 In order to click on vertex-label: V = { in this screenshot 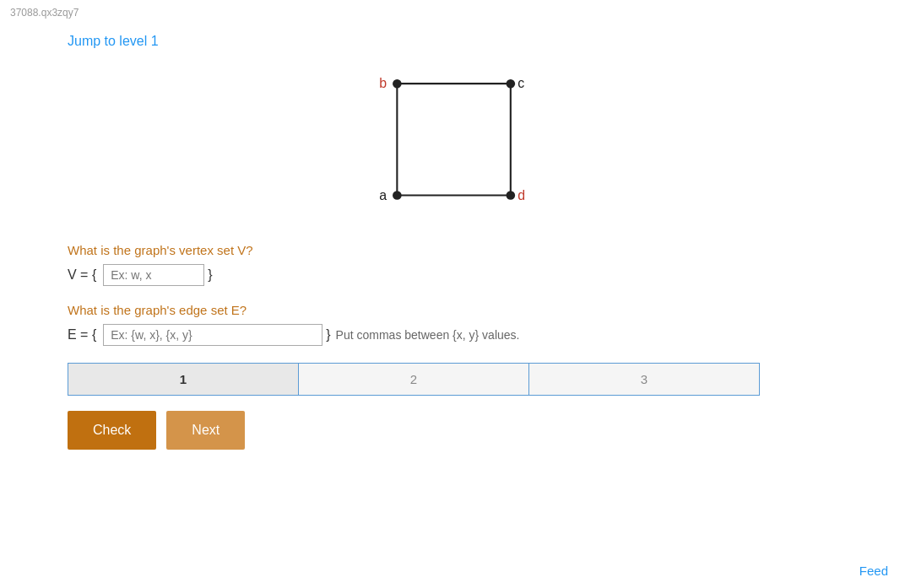, I will do `click(82, 275)`.